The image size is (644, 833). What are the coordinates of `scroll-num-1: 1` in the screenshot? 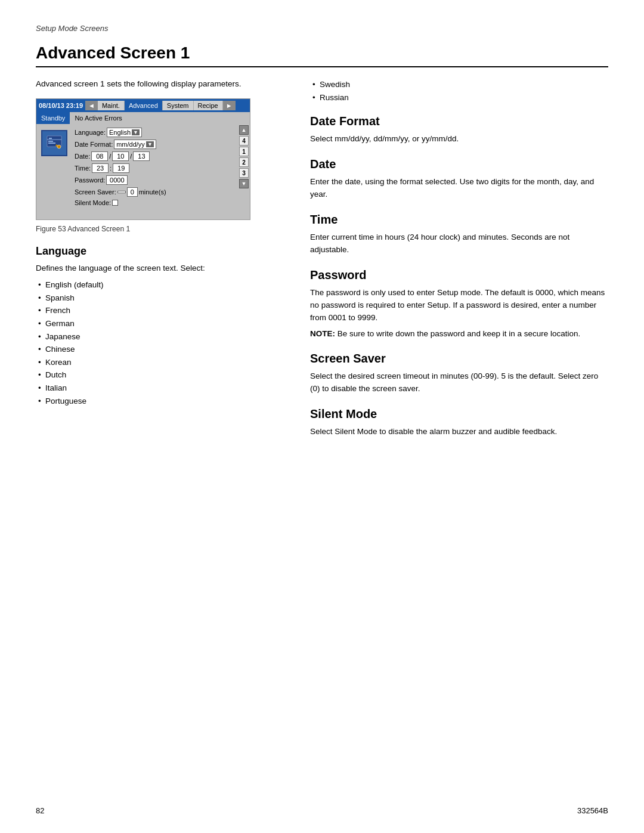 It's located at (244, 151).